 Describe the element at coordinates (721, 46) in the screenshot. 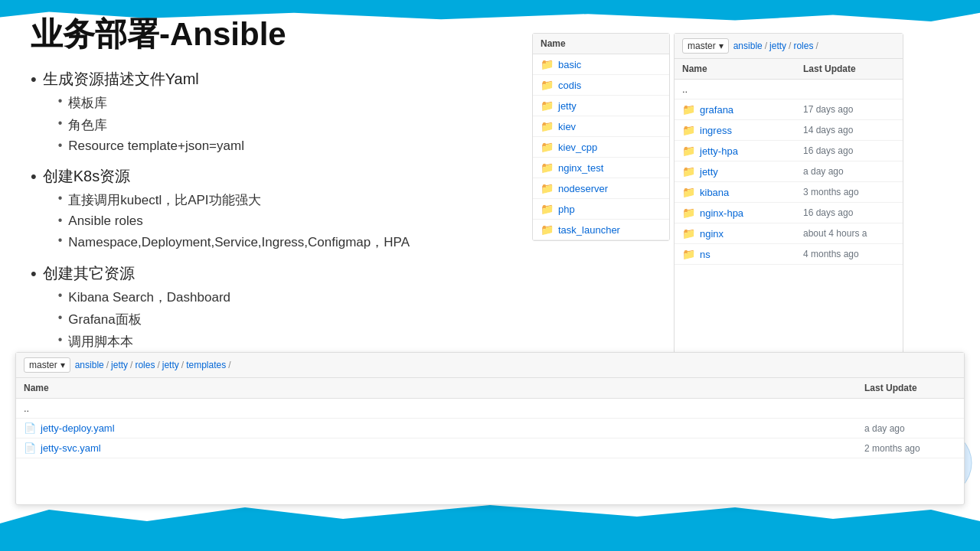

I see `chevron-down-icon-top: ▾` at that location.